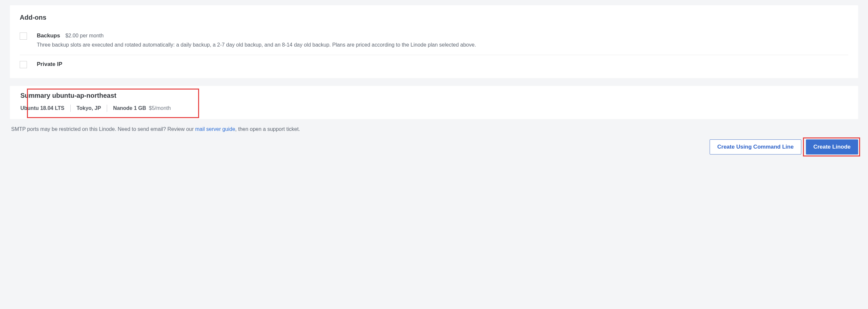 The height and width of the screenshot is (309, 868). What do you see at coordinates (832, 147) in the screenshot?
I see `create-linode-button: Create Linode` at bounding box center [832, 147].